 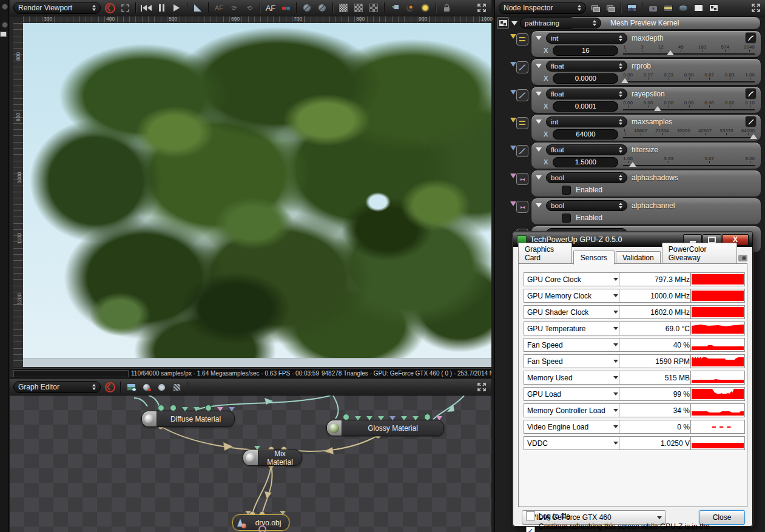 I want to click on param-slider: 0.000.170.330.500.670.831.00, so click(x=689, y=78).